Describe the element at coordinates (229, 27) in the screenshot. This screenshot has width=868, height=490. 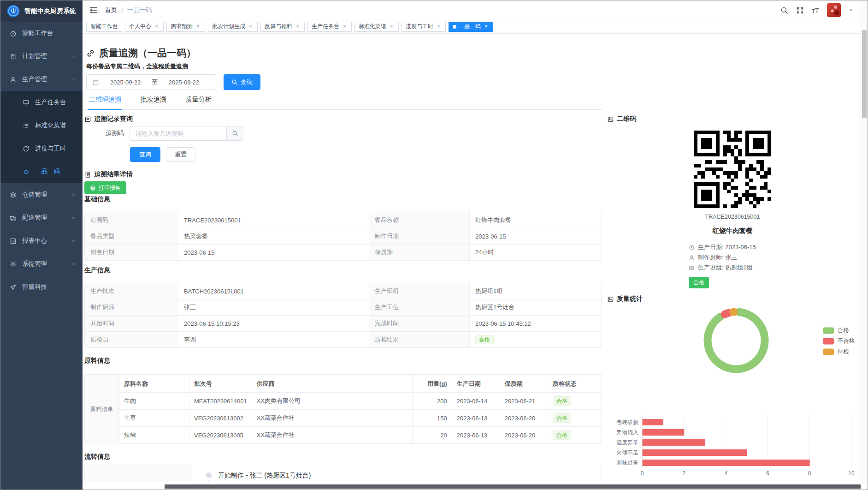
I see `tag-label: 批次计划生成` at that location.